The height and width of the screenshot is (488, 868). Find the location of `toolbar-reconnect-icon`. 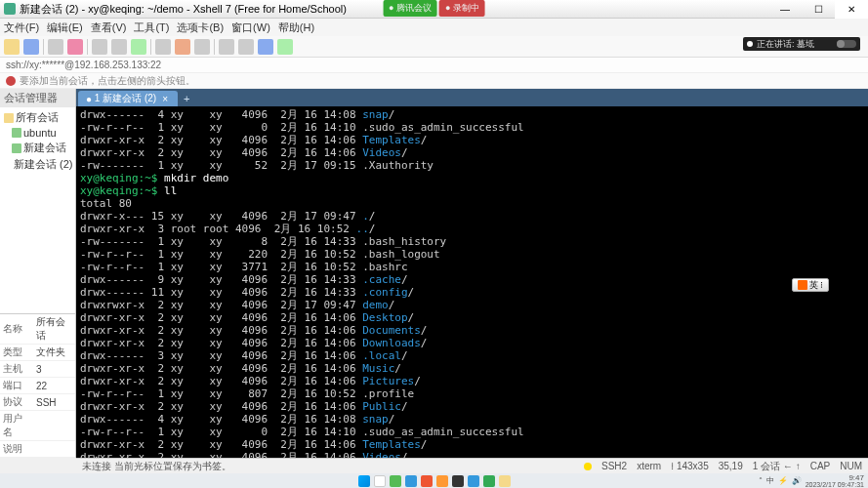

toolbar-reconnect-icon is located at coordinates (56, 47).